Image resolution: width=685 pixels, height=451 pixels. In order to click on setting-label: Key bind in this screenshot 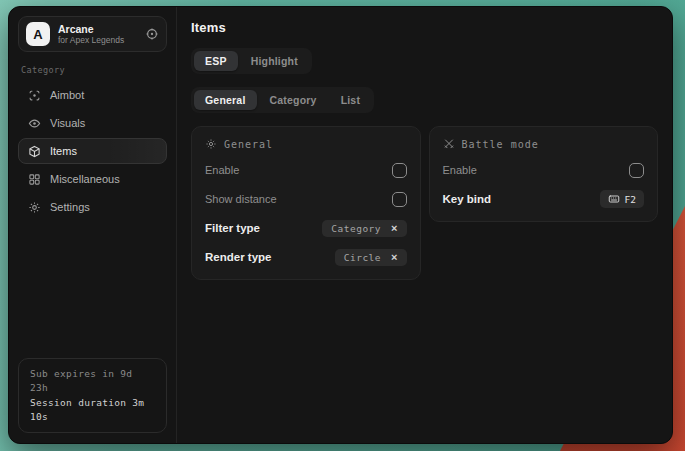, I will do `click(468, 199)`.